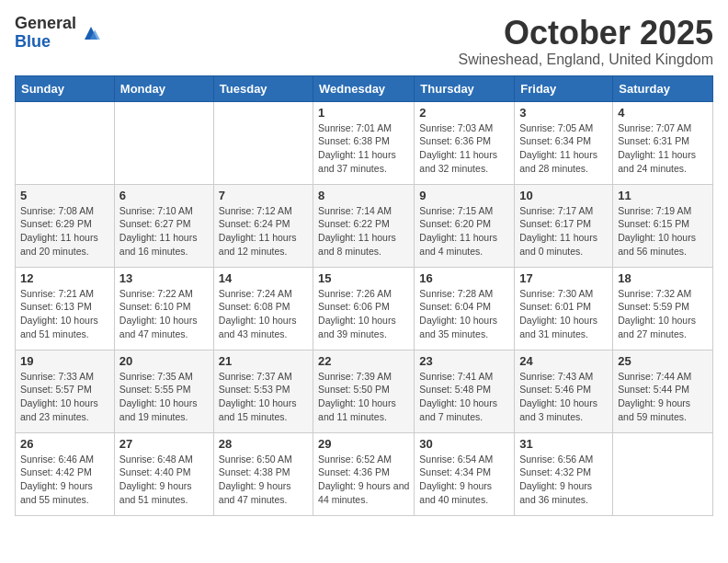  I want to click on day-info: Sunrise: 7:21 AM Sunset: 6:13 PM Dayligh…, so click(64, 315).